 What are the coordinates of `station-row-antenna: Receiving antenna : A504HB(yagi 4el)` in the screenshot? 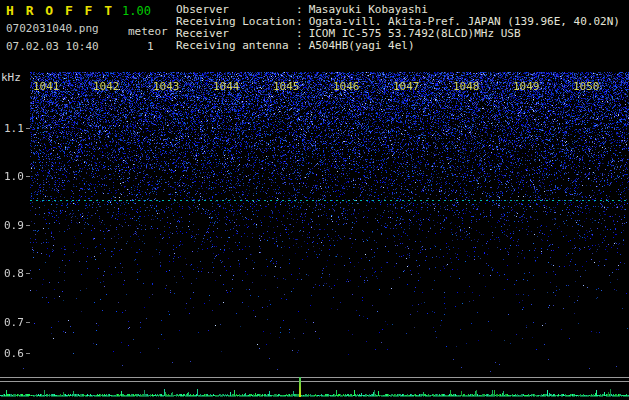 It's located at (398, 46).